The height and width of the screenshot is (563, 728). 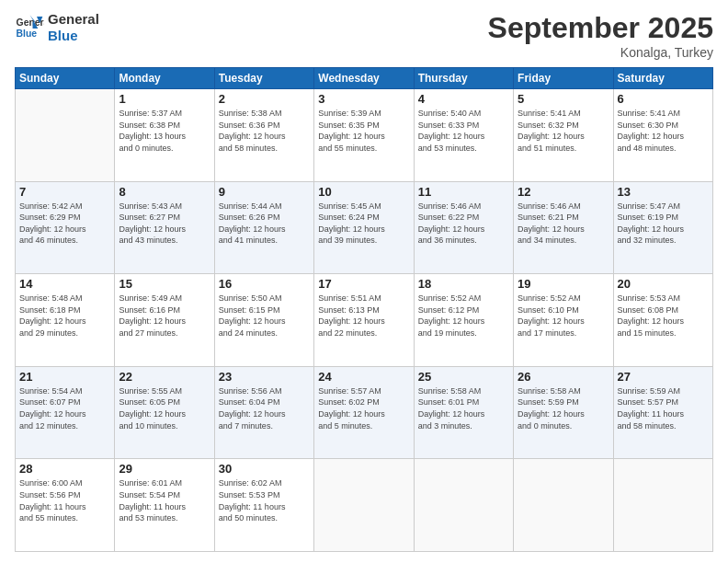 I want to click on calendar-cell: 16Sunrise: 5:50 AM Sunset: 6:15 PM Dayli…, so click(x=264, y=320).